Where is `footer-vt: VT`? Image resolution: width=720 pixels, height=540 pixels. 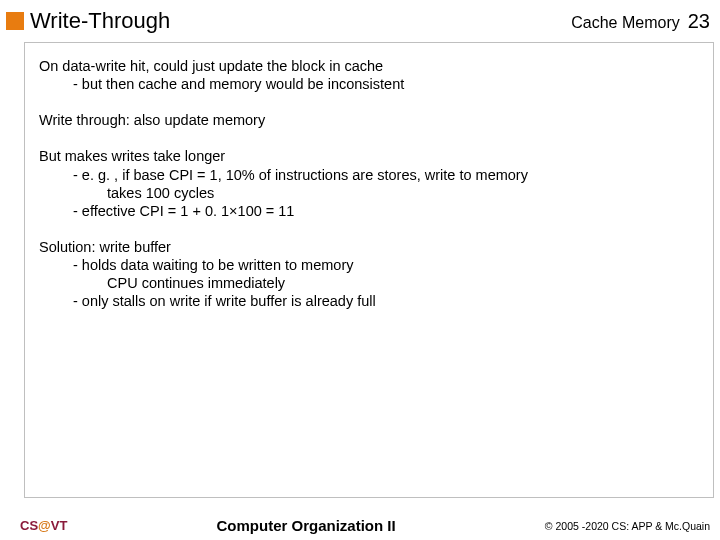 footer-vt: VT is located at coordinates (60, 526).